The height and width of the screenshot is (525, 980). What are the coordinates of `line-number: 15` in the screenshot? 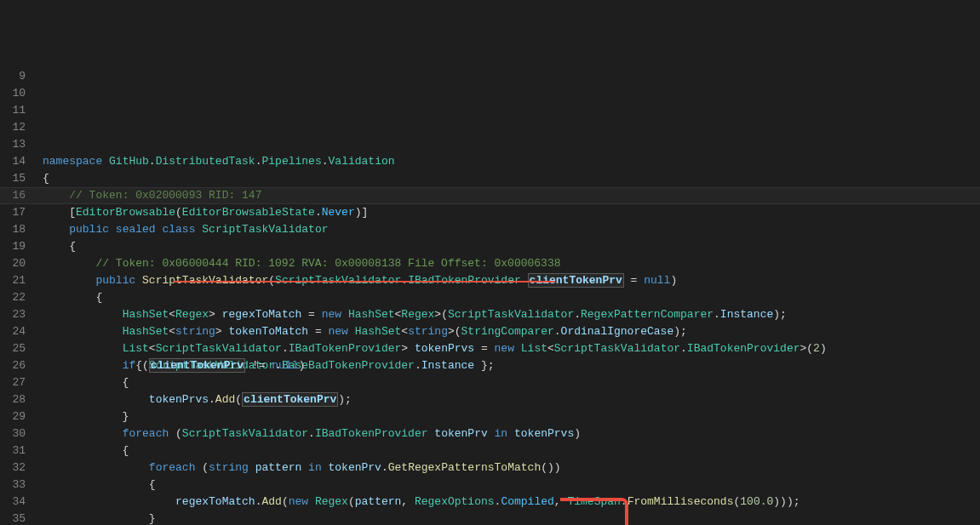 It's located at (13, 179).